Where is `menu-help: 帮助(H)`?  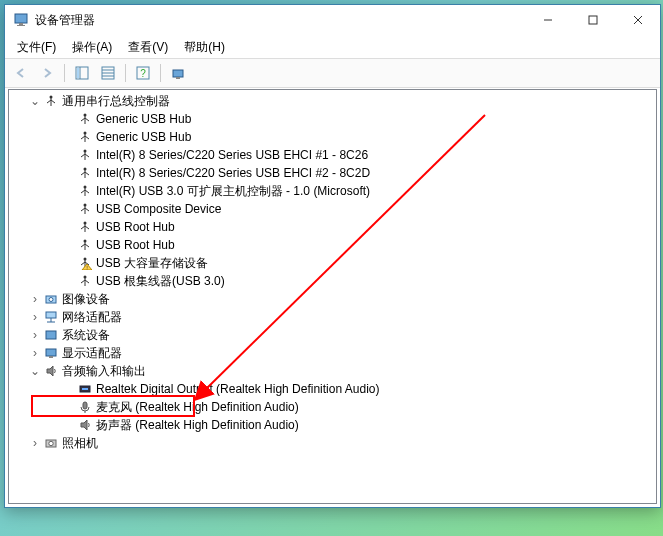 menu-help: 帮助(H) is located at coordinates (204, 48).